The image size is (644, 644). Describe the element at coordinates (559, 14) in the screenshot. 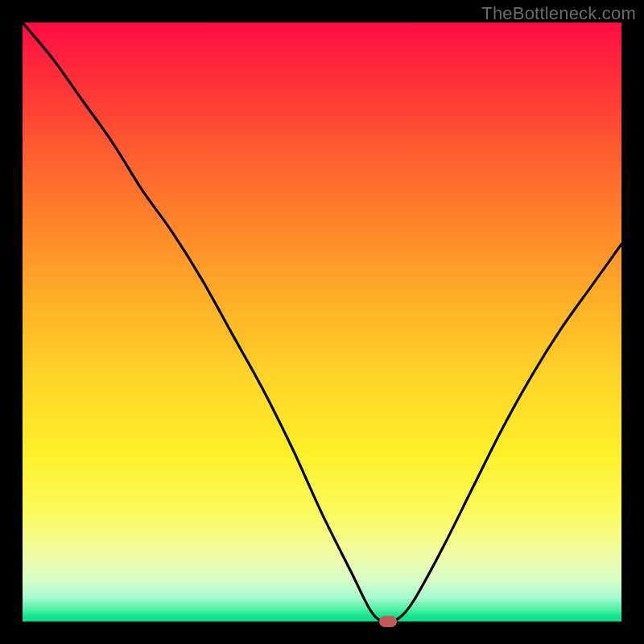

I see `watermark-text: TheBottleneck.com` at that location.